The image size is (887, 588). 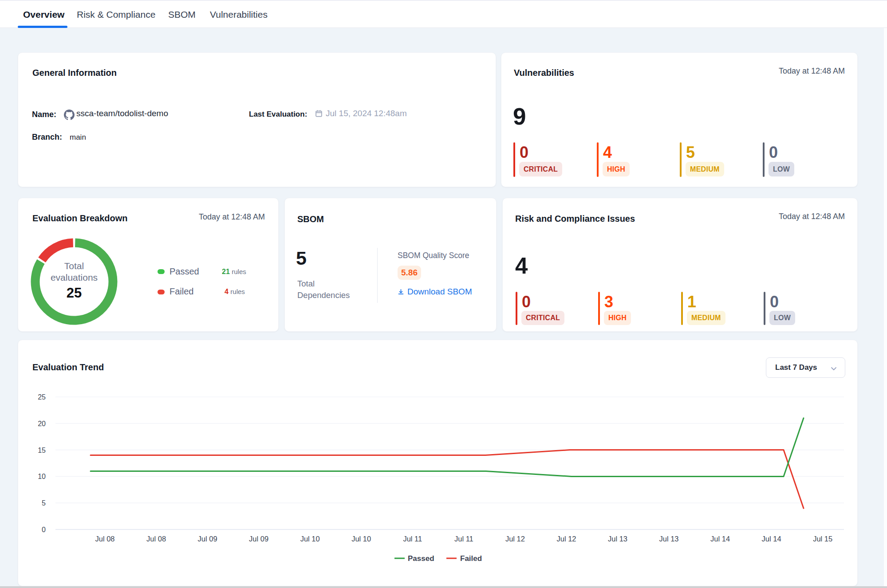 I want to click on svg-text: Passed, so click(x=421, y=559).